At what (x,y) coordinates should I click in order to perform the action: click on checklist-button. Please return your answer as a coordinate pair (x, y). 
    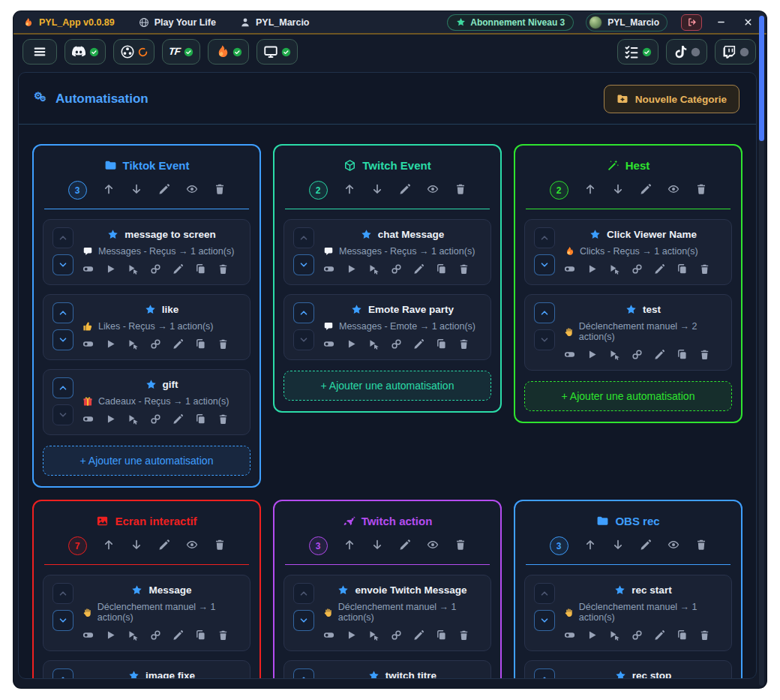
    Looking at the image, I should click on (638, 52).